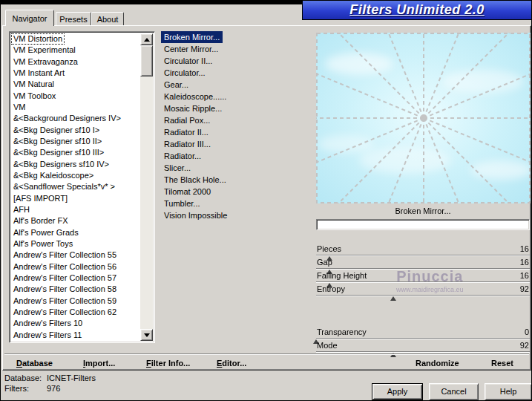 The height and width of the screenshot is (401, 532). What do you see at coordinates (76, 73) in the screenshot?
I see `category-item: VM Instant Art` at bounding box center [76, 73].